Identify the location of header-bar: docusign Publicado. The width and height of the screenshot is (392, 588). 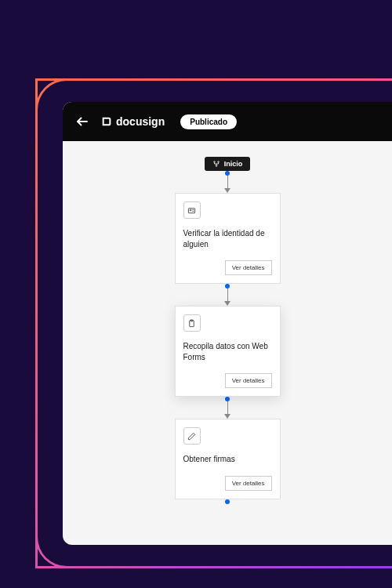
(227, 122).